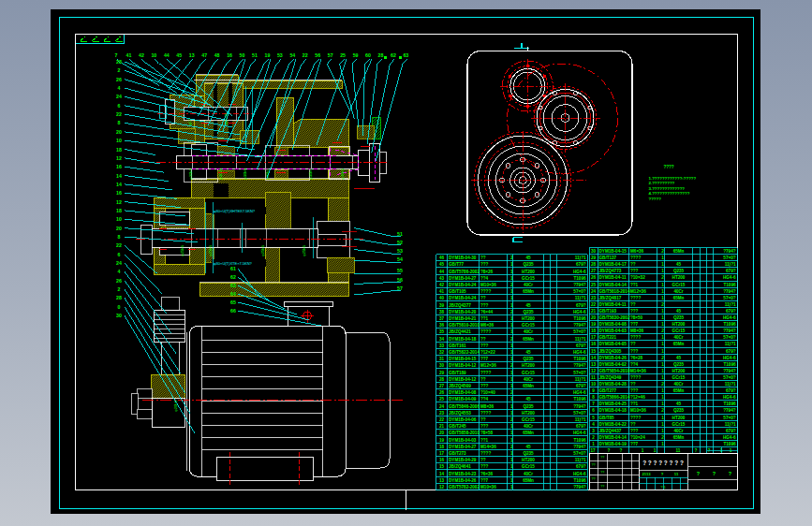 The width and height of the screenshot is (812, 526). What do you see at coordinates (400, 251) in the screenshot?
I see `svg-text: 53` at bounding box center [400, 251].